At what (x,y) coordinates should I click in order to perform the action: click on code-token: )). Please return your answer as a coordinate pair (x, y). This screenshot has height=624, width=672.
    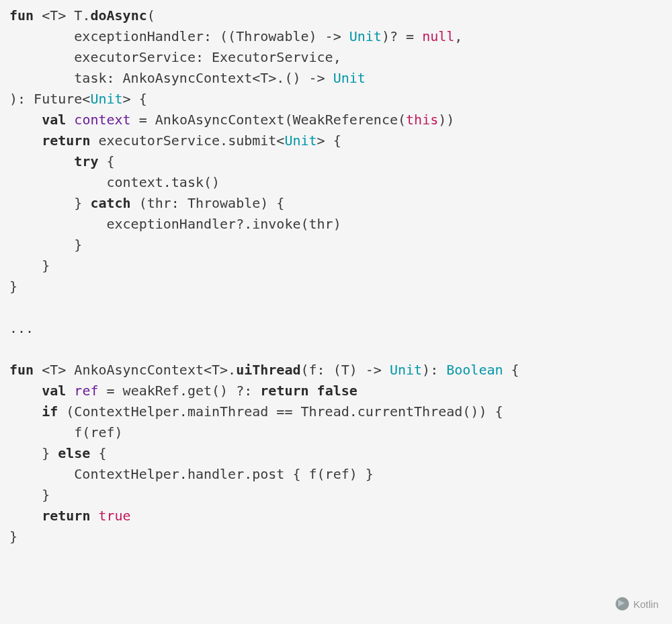
    Looking at the image, I should click on (446, 120).